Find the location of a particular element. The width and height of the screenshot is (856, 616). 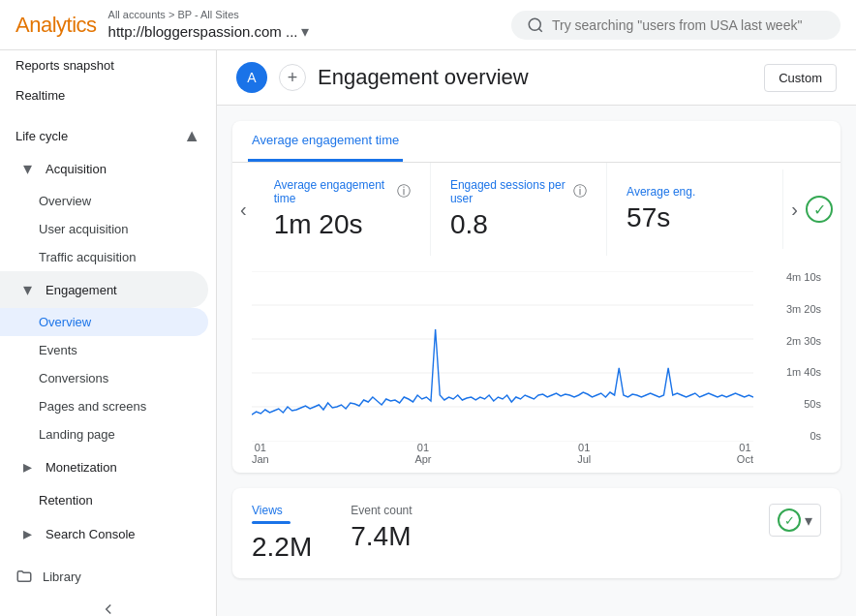

info-icon: ⓘ is located at coordinates (404, 192).